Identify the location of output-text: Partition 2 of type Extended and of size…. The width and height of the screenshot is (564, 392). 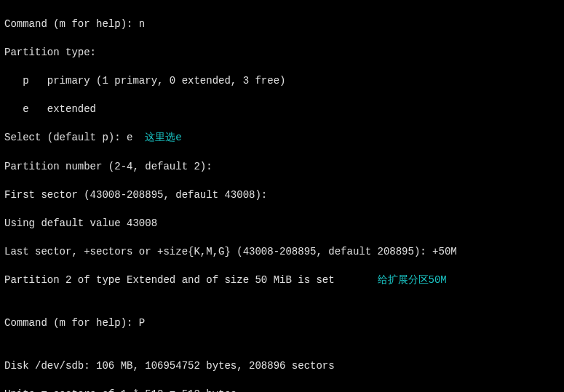
(170, 280).